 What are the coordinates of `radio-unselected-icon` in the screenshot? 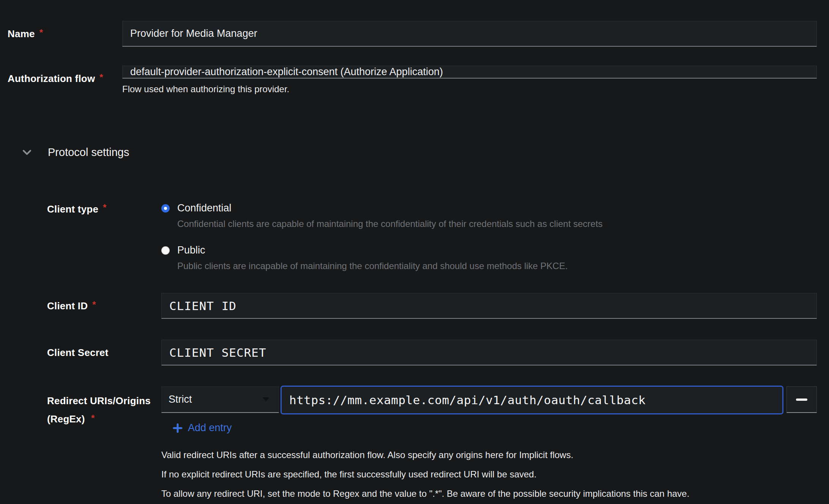 It's located at (165, 250).